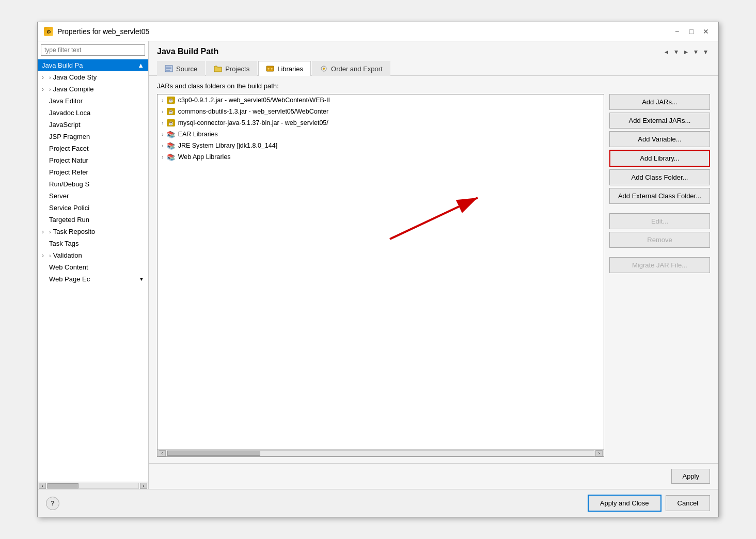 The image size is (756, 539). Describe the element at coordinates (93, 255) in the screenshot. I see `sidebar-item-validation: › Validation` at that location.